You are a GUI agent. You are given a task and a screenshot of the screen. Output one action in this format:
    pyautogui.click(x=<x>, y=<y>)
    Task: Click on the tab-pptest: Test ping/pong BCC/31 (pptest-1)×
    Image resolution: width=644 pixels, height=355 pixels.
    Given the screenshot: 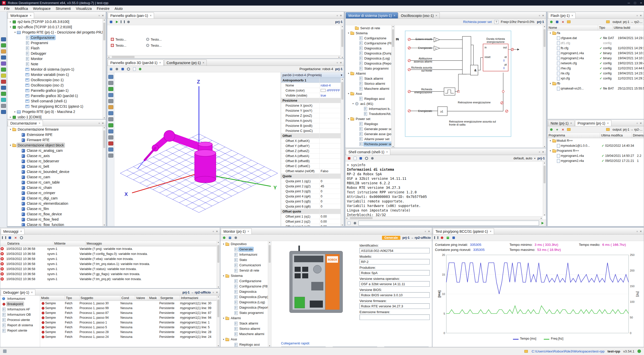 What is the action you would take?
    pyautogui.click(x=463, y=231)
    